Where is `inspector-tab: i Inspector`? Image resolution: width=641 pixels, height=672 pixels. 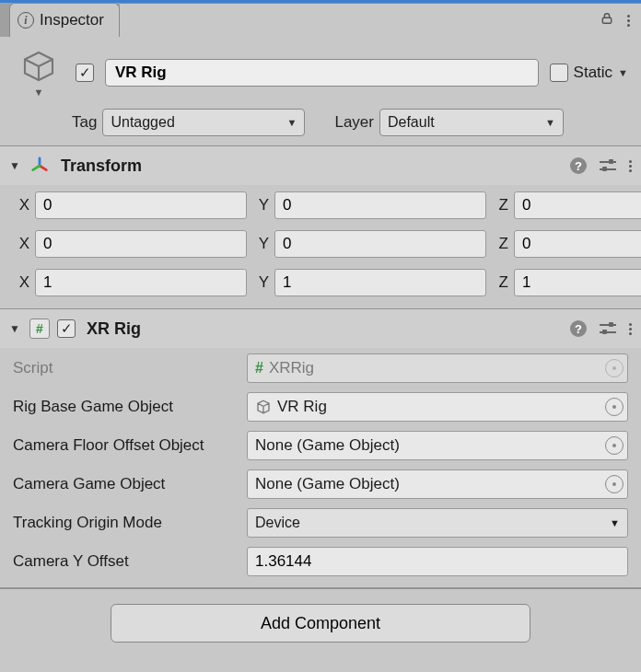
inspector-tab: i Inspector is located at coordinates (64, 20).